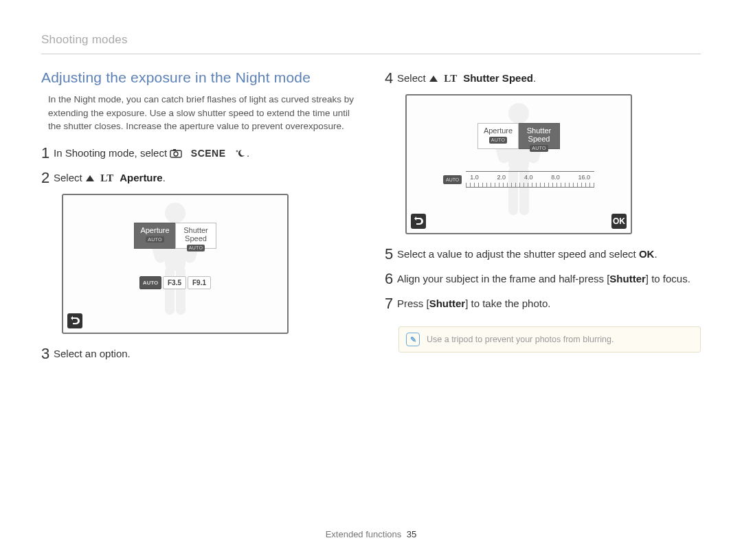  I want to click on shutter-scale: 1.0 2.0 4.0 8.0 16.0, so click(530, 179).